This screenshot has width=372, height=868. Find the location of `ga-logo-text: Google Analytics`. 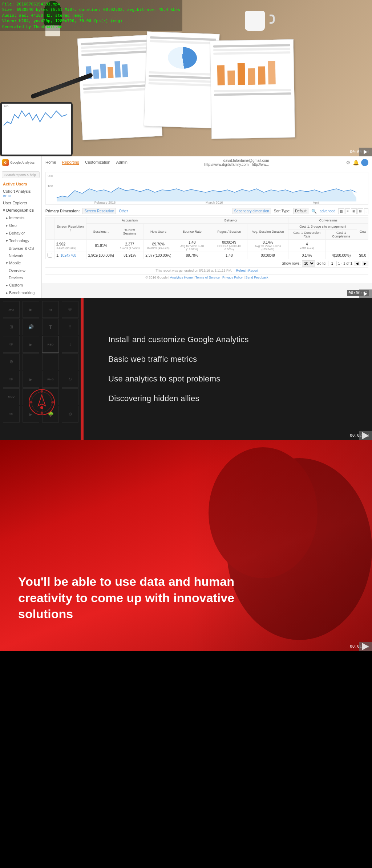

ga-logo-text: Google Analytics is located at coordinates (23, 163).